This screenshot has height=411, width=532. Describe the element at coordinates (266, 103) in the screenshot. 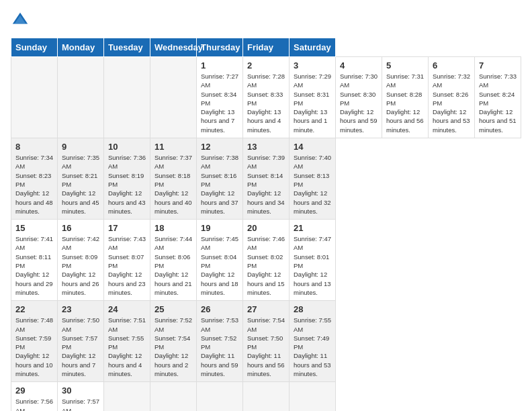

I see `day-info: Sunrise: 7:28 AM Sunset: 8:33 PM Dayligh…` at that location.